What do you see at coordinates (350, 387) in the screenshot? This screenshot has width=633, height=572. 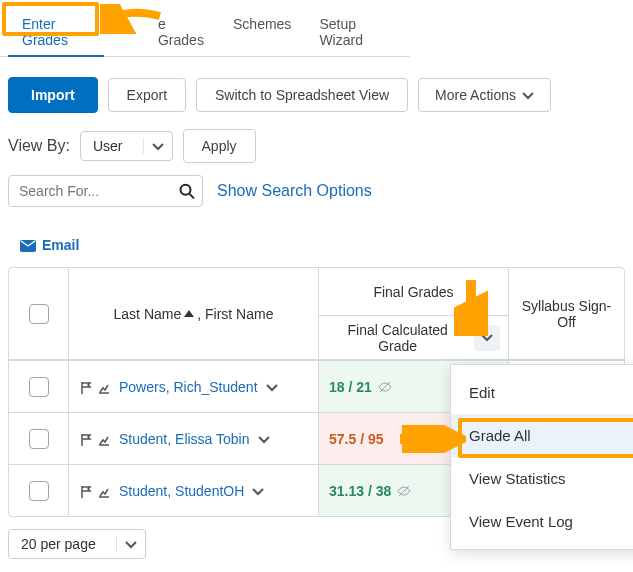 I see `grade-value: 18 / 21` at bounding box center [350, 387].